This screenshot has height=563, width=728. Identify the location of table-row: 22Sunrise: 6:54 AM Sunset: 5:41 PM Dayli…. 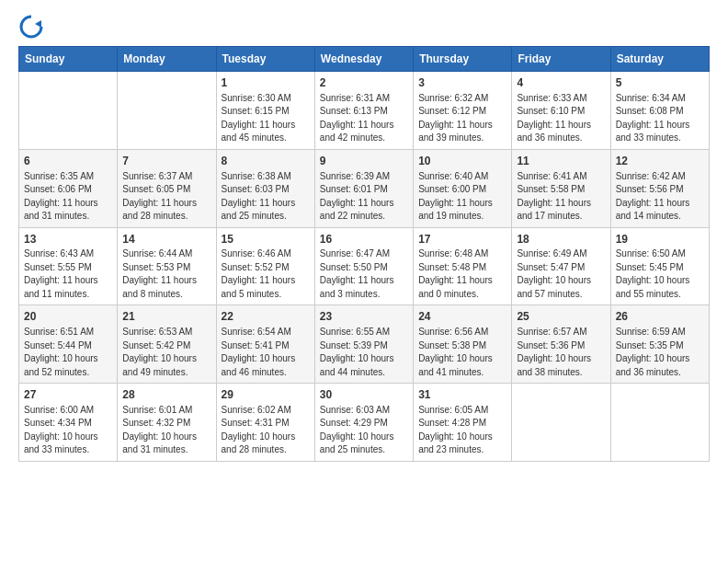
(265, 344).